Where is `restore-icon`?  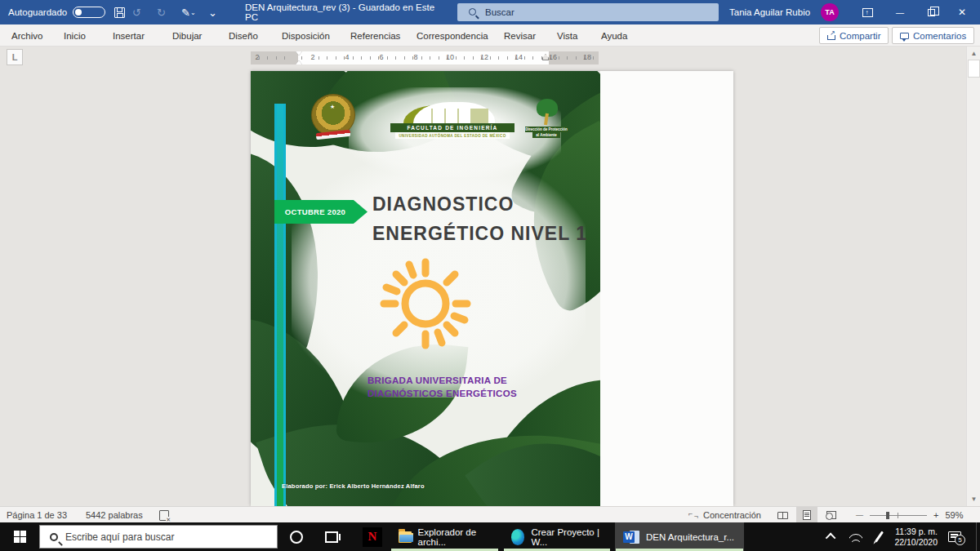
restore-icon is located at coordinates (931, 13).